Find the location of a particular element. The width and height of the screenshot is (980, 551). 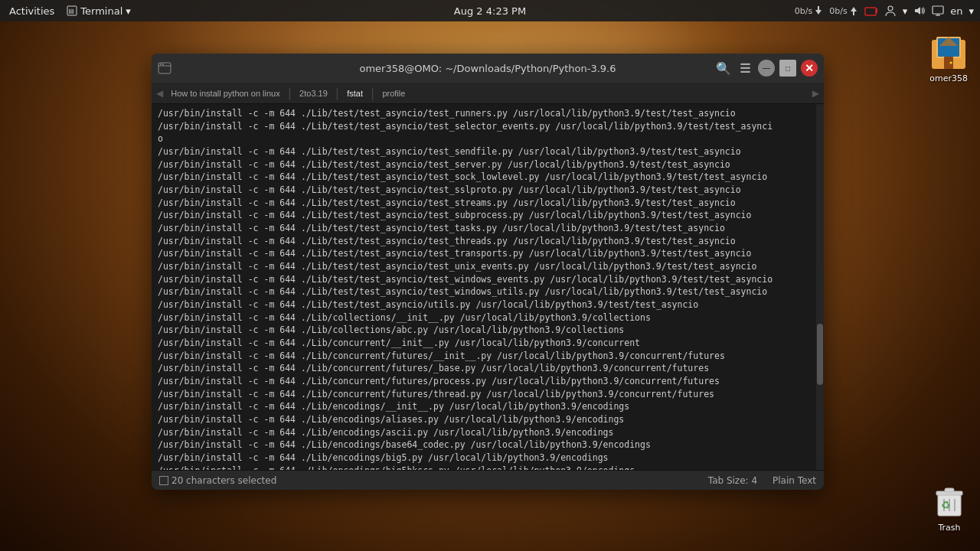

tab-fstat: fstat is located at coordinates (355, 93).